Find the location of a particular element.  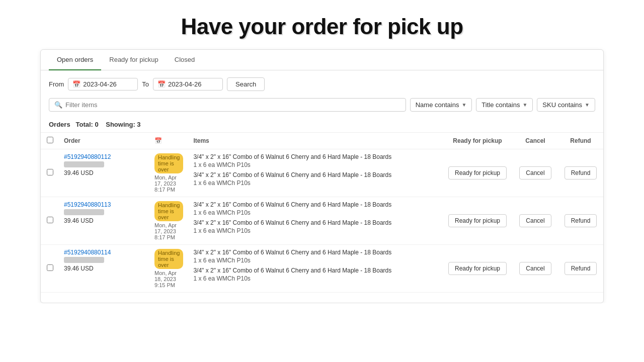

order-badge-cell-2: Handling time is over Mon, Apr 18, 2023 … is located at coordinates (169, 268).